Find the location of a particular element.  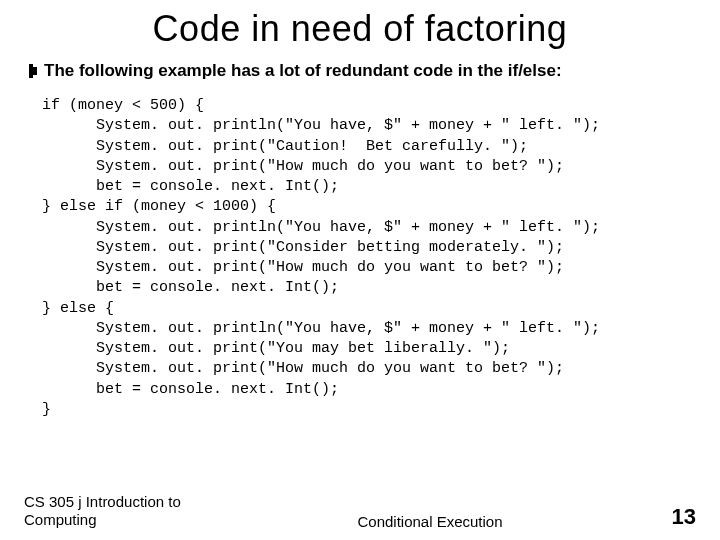

bullet-text: The following example has a lot of redun… is located at coordinates (303, 71).